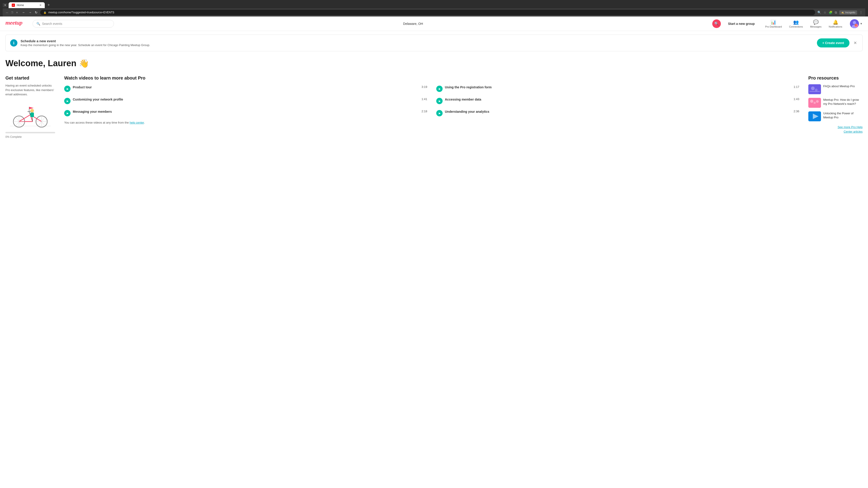 Image resolution: width=868 pixels, height=488 pixels. What do you see at coordinates (843, 116) in the screenshot?
I see `resource-text-2: Unlocking the Power of Meetup Pro` at bounding box center [843, 116].